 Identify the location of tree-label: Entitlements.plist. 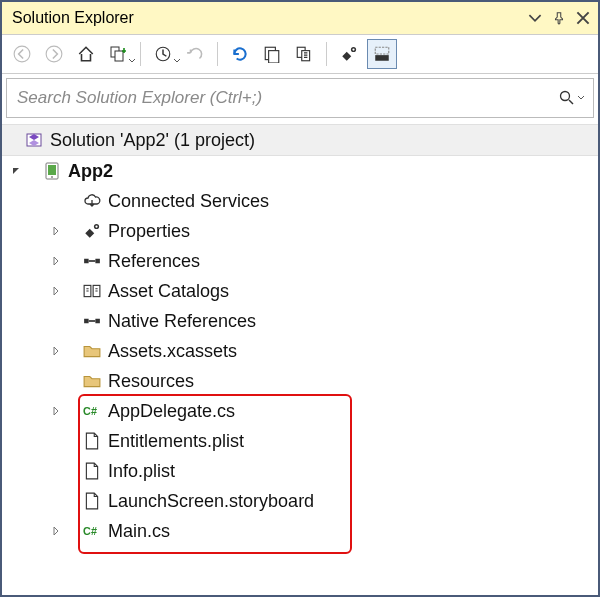
(176, 442).